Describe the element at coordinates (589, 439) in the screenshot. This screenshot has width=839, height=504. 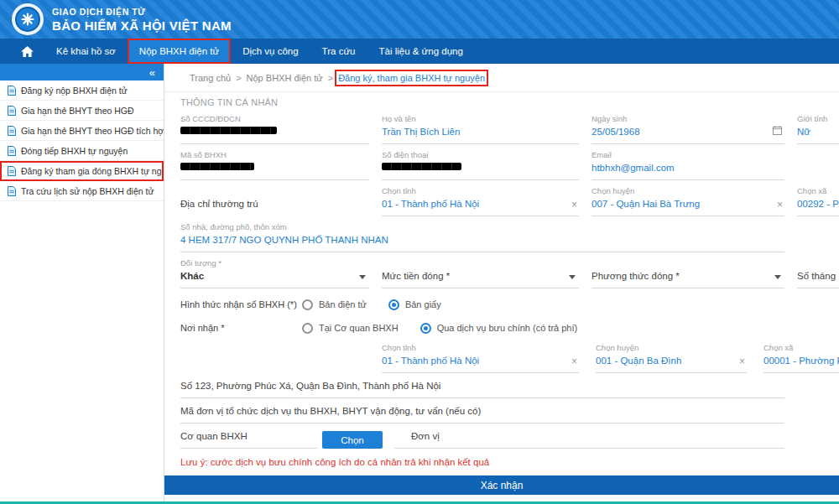
I see `unit-field: Đơn vị` at that location.